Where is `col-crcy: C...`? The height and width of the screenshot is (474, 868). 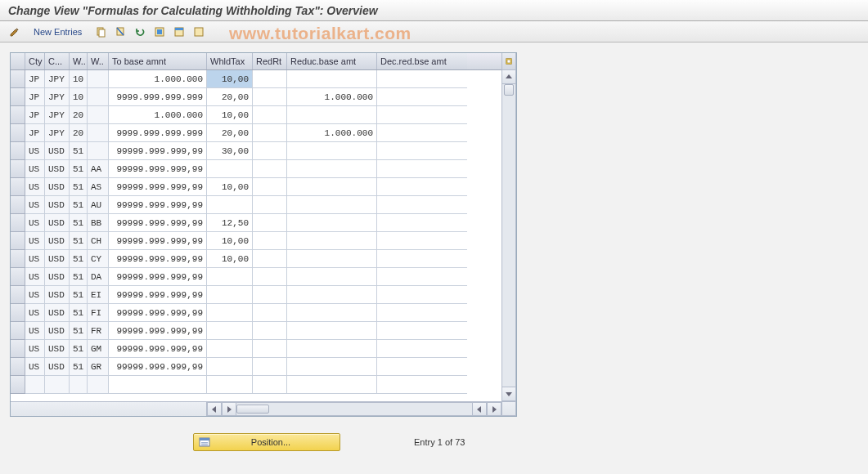
col-crcy: C... is located at coordinates (57, 61).